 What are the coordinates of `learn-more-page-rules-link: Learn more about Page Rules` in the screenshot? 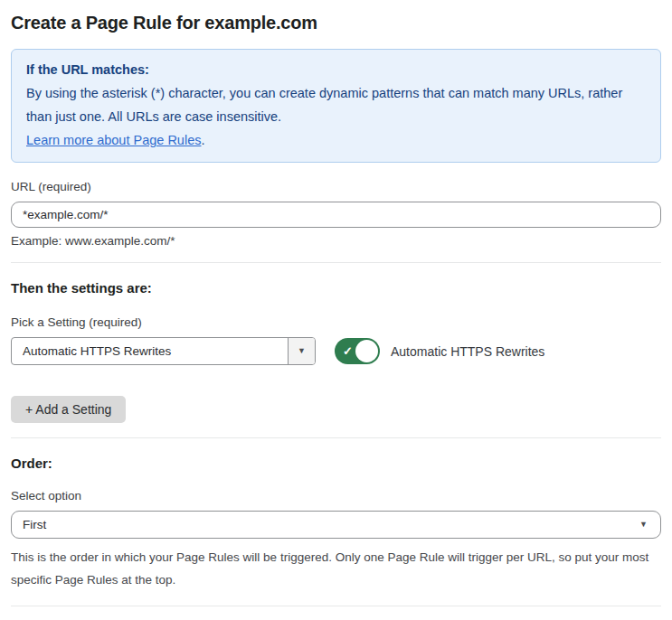 It's located at (114, 140).